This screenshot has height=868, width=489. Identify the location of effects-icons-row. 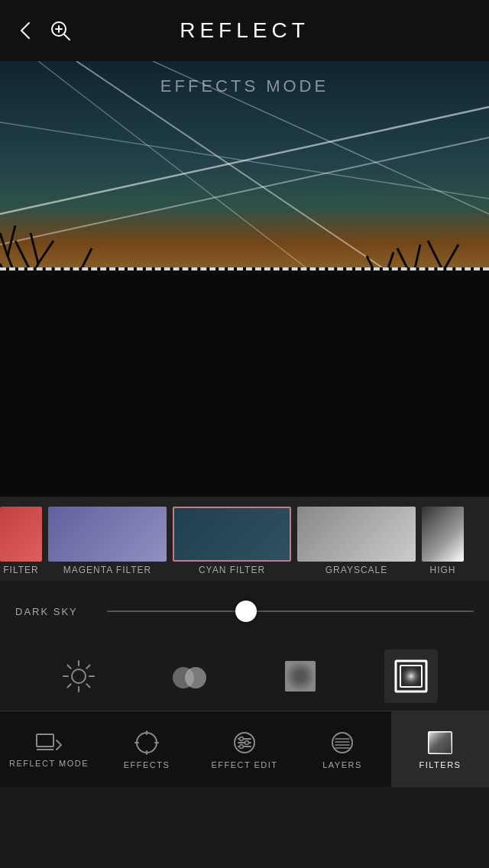
(244, 676).